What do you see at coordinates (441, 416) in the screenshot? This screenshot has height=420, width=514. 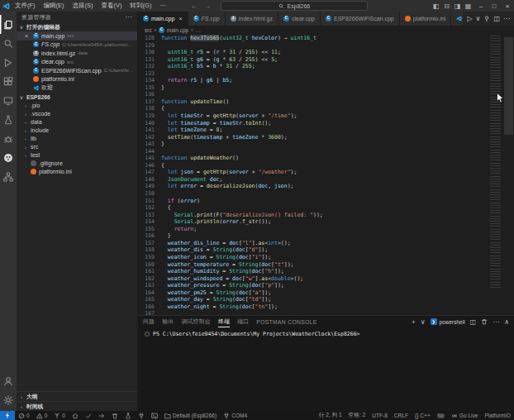 I see `keyboard-icon` at bounding box center [441, 416].